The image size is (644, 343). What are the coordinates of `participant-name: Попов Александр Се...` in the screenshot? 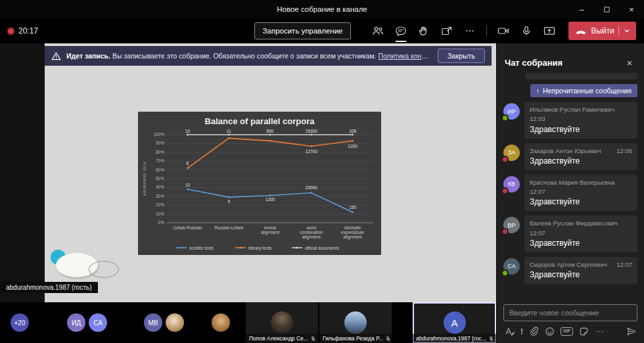 It's located at (279, 338).